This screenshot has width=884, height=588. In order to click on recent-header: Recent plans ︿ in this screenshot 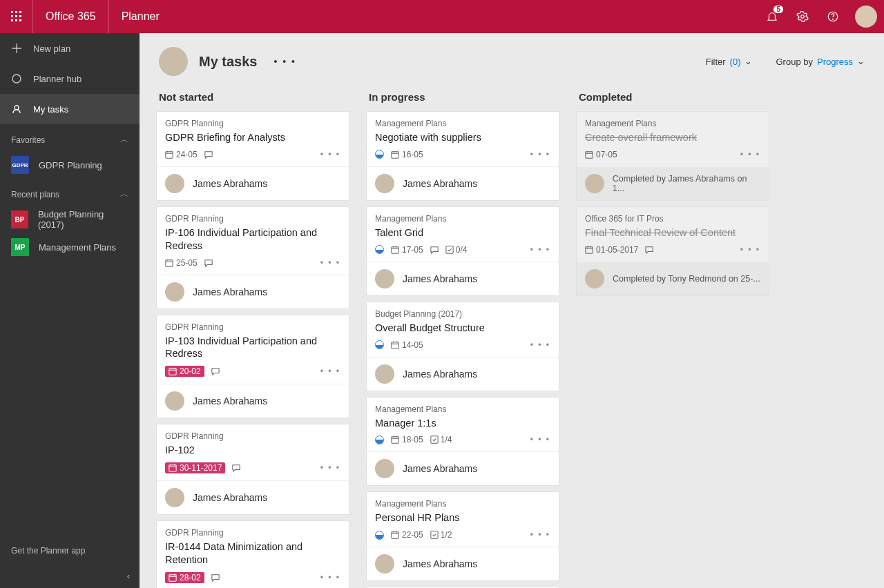, I will do `click(70, 192)`.